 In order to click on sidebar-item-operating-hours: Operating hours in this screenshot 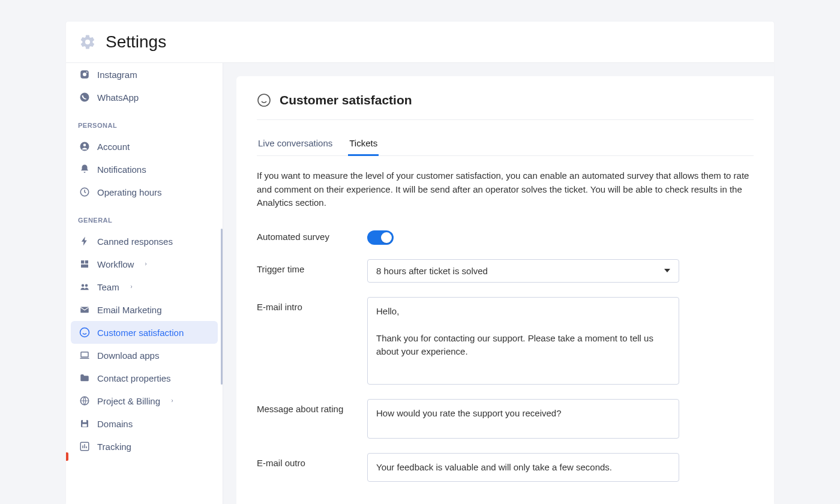, I will do `click(144, 192)`.